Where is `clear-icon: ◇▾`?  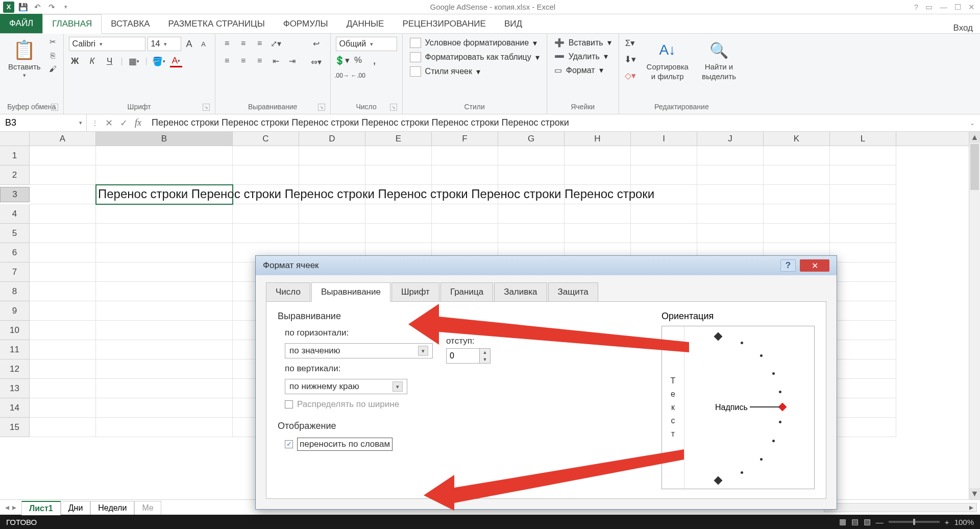 clear-icon: ◇▾ is located at coordinates (630, 76).